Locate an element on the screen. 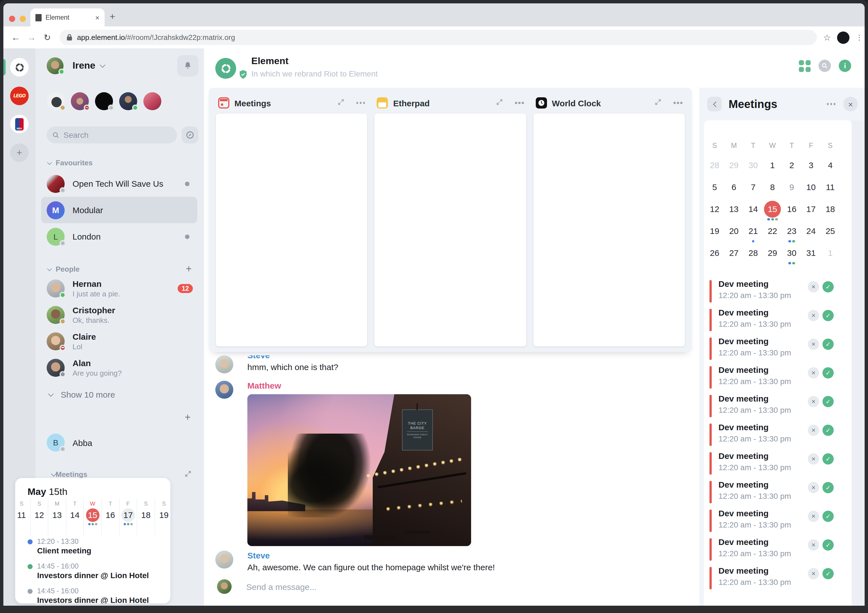 Image resolution: width=868 pixels, height=613 pixels. calendar-day-cell: 31 is located at coordinates (811, 253).